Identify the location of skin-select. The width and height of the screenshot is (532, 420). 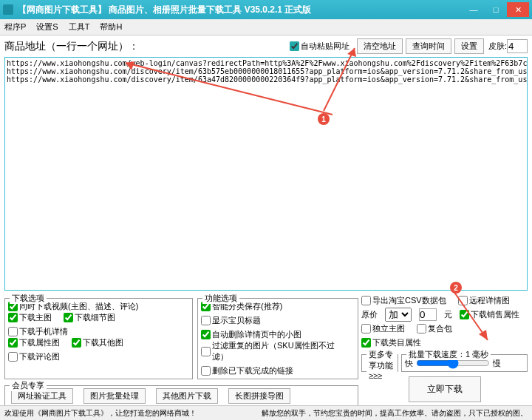
(517, 46).